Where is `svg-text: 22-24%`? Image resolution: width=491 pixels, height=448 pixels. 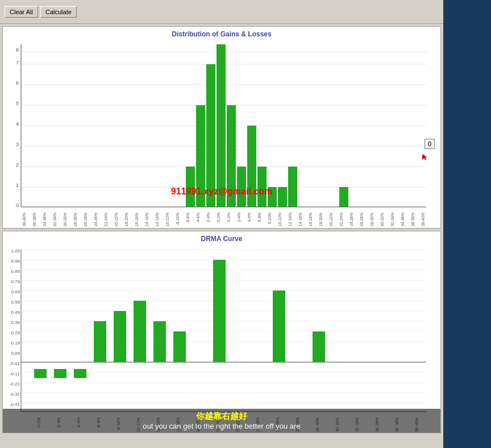
svg-text: 22-24% is located at coordinates (341, 219).